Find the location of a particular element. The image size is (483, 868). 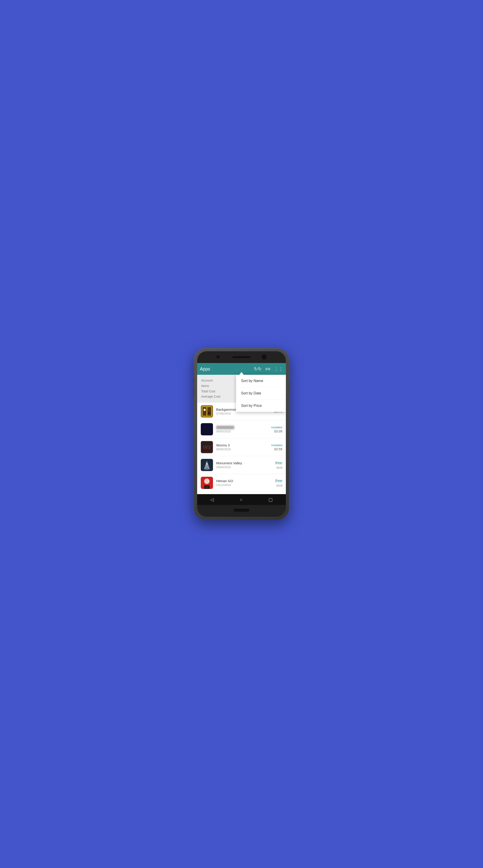

app-name-worms: Worms 3 is located at coordinates (244, 445).